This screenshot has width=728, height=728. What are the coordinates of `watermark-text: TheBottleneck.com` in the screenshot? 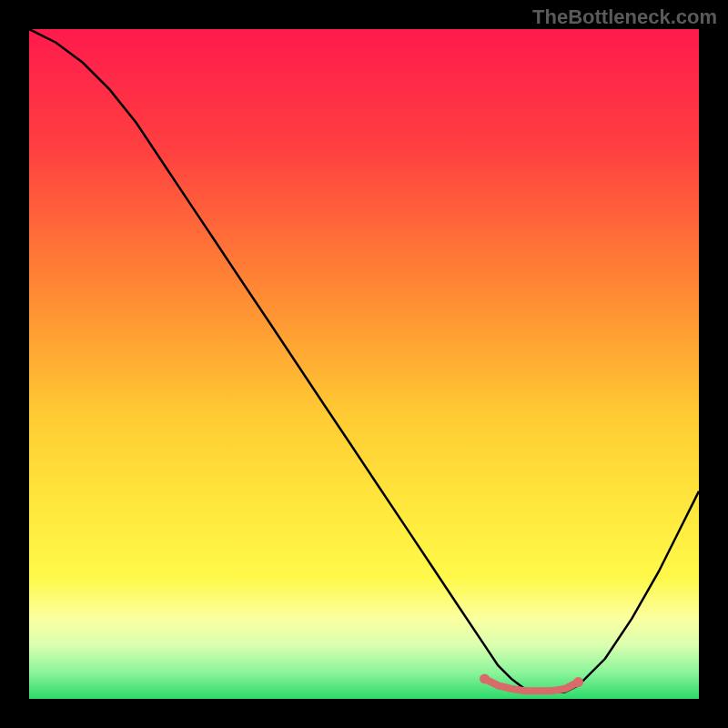 It's located at (624, 17).